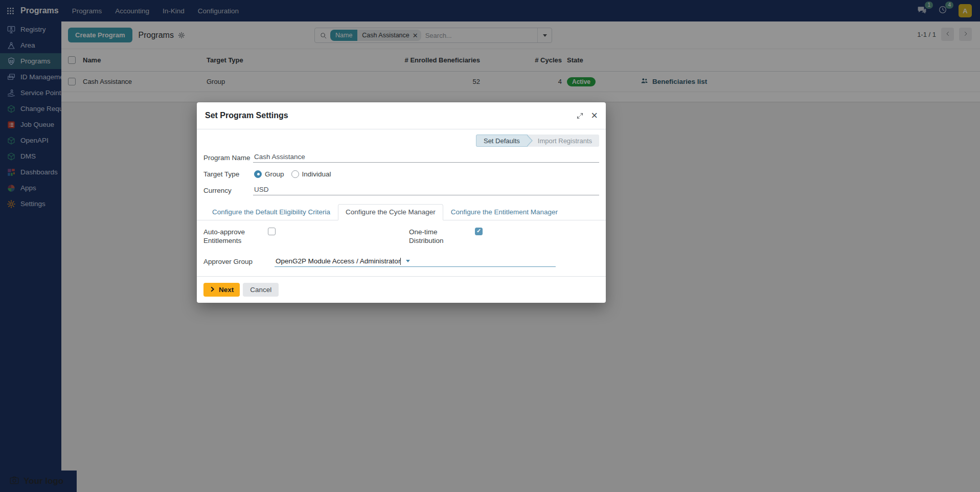 The height and width of the screenshot is (492, 980). What do you see at coordinates (317, 174) in the screenshot?
I see `radio-individual-label: Individual` at bounding box center [317, 174].